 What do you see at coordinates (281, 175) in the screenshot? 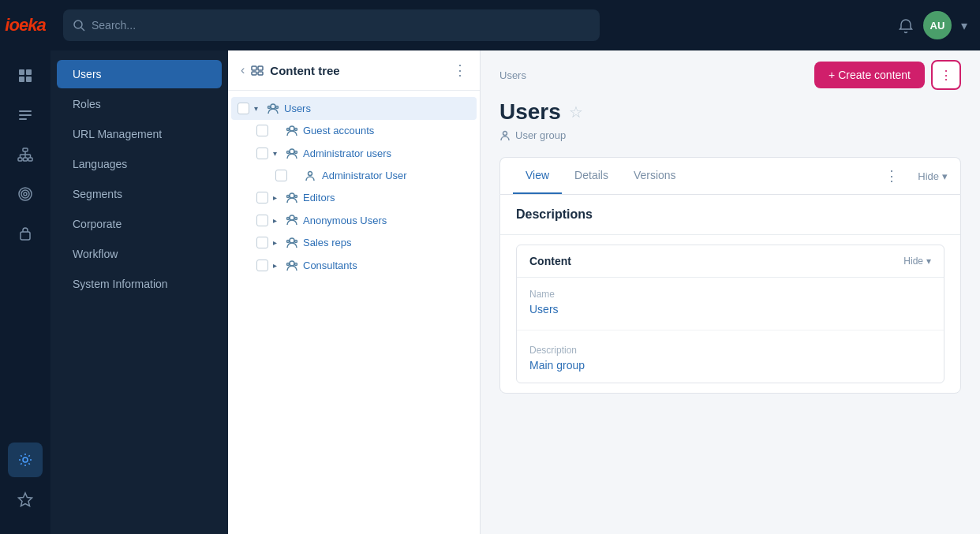
I see `tree-checkbox-admin-user` at bounding box center [281, 175].